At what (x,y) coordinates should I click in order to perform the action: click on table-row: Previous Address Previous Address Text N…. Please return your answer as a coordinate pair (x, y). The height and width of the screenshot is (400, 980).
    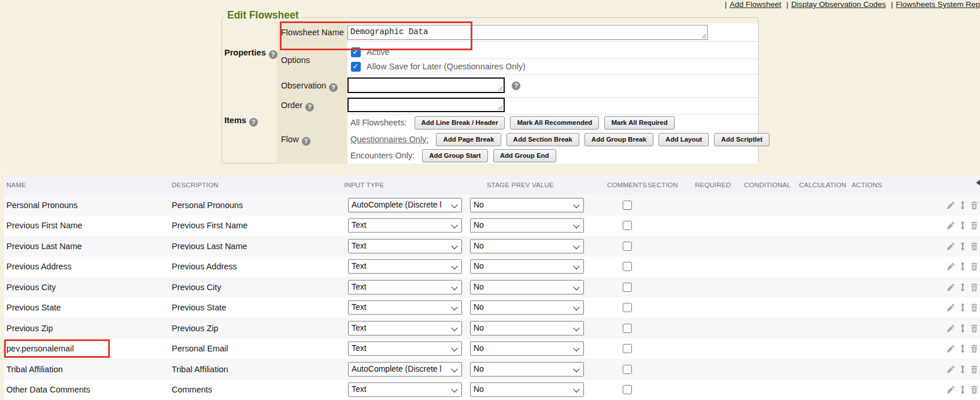
    Looking at the image, I should click on (492, 267).